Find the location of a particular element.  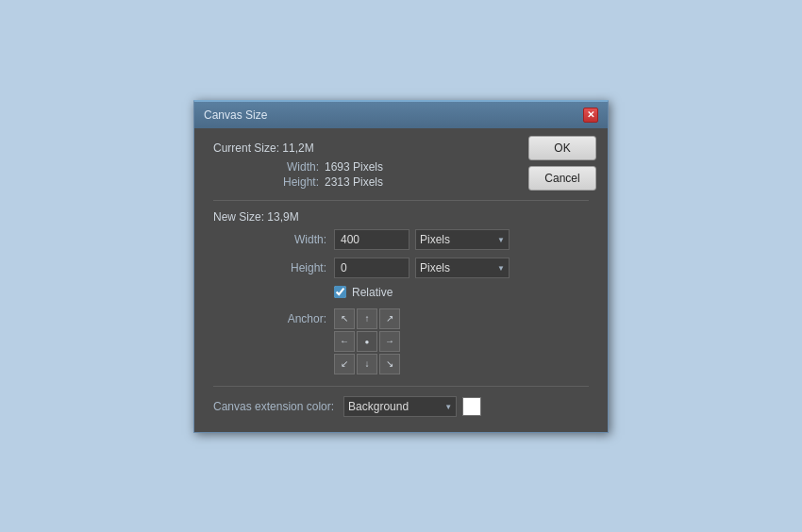

arrow-left-icon is located at coordinates (344, 341).